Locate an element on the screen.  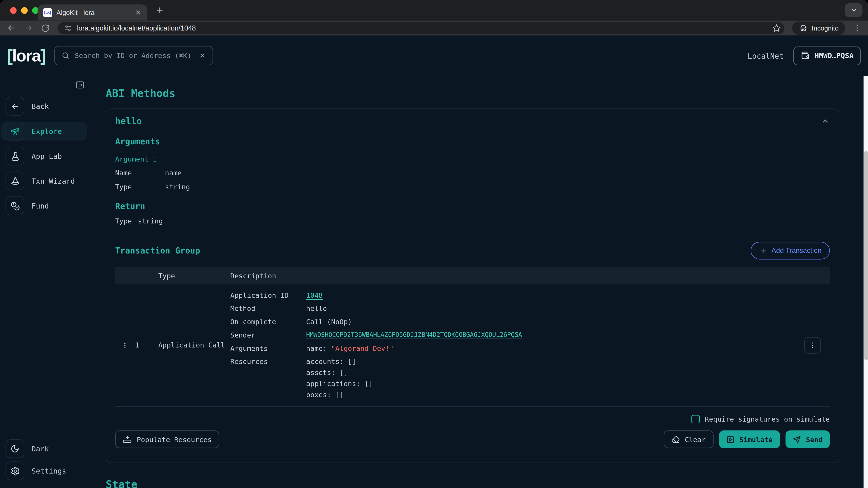
field-label: On complete is located at coordinates (268, 322).